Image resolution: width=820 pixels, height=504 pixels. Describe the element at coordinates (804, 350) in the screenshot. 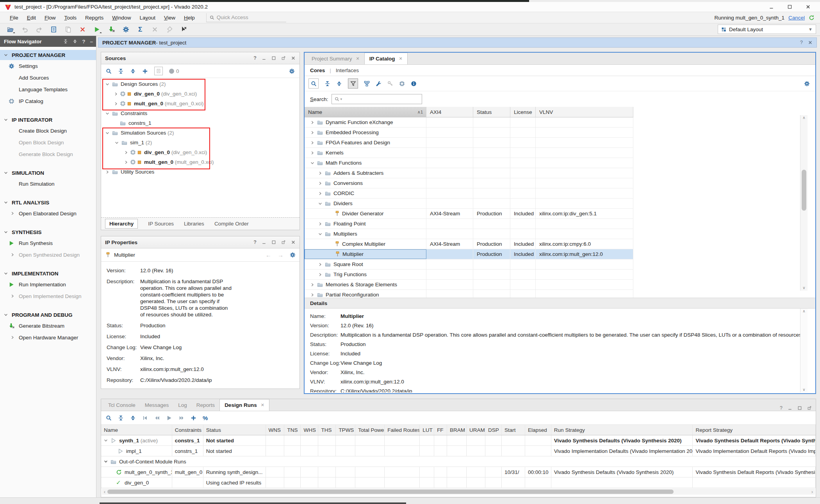

I see `details-scrollbar: ∧ ∨` at that location.